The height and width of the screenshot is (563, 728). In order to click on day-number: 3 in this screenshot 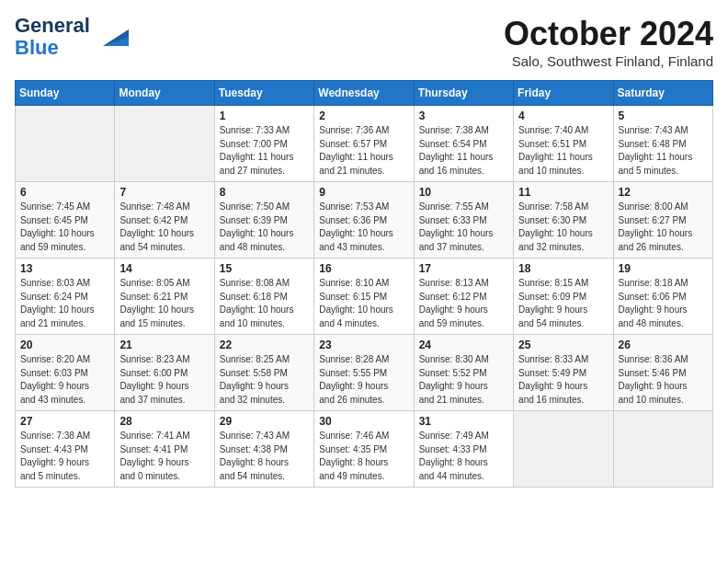, I will do `click(463, 116)`.